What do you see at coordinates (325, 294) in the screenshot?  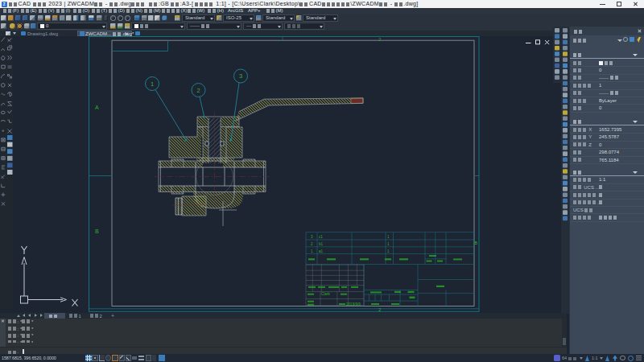 I see `svg-text: Clark` at bounding box center [325, 294].